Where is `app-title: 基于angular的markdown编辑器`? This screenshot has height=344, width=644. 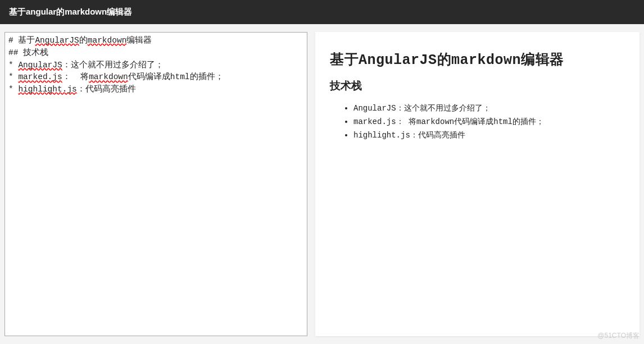 app-title: 基于angular的markdown编辑器 is located at coordinates (71, 11).